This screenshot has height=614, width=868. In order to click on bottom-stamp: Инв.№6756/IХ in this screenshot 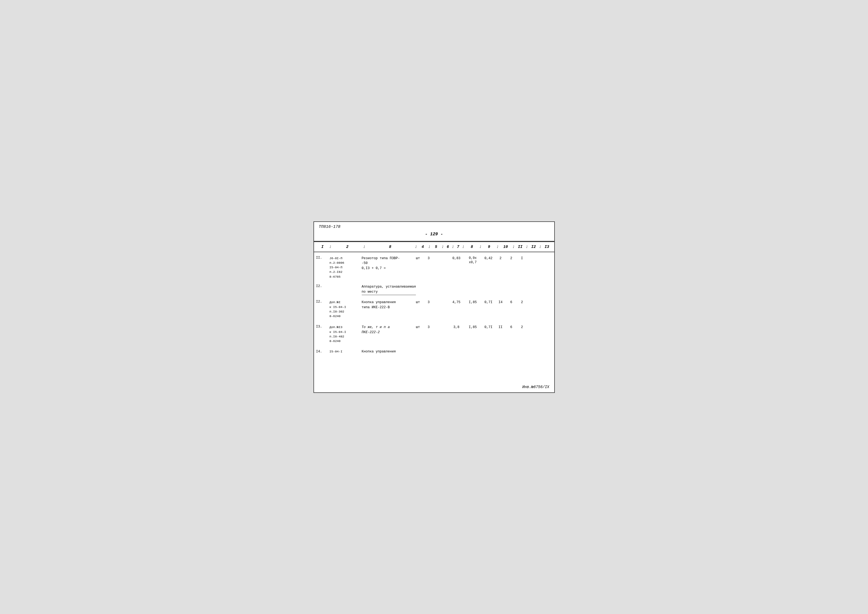, I will do `click(536, 387)`.